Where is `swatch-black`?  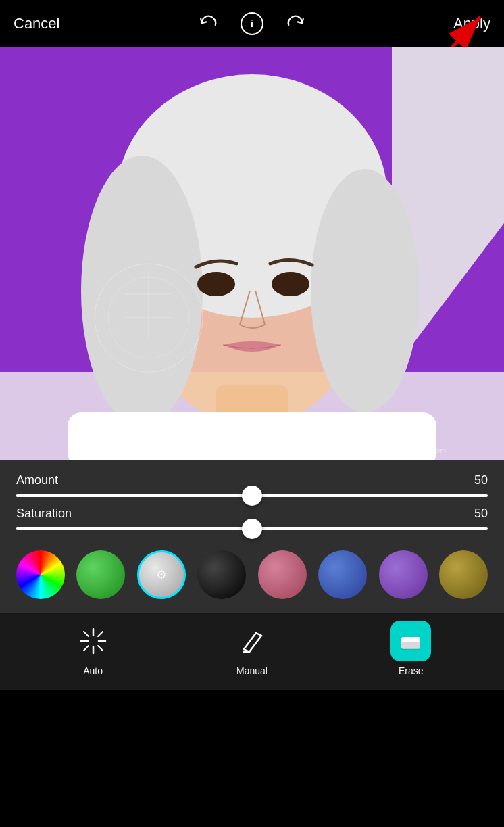 swatch-black is located at coordinates (222, 575).